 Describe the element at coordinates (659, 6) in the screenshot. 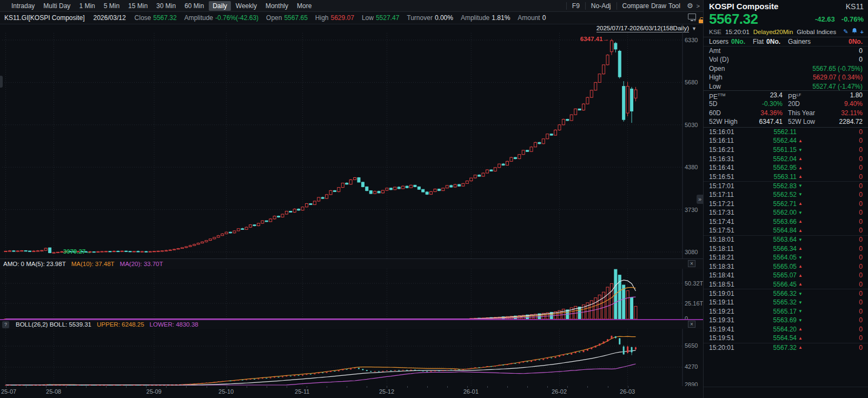

I see `toolbar-button-draw: Draw` at that location.